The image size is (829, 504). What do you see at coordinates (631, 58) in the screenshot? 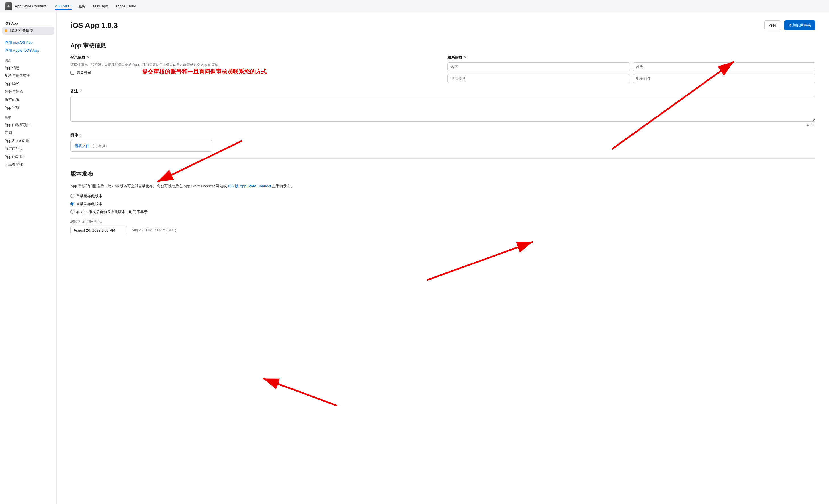
I see `contact-info-label: 联系信息 ？` at bounding box center [631, 58].